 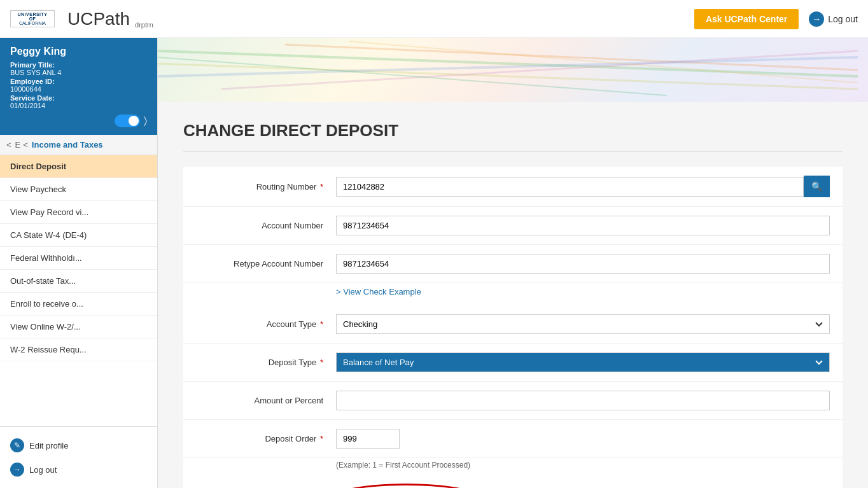 What do you see at coordinates (513, 363) in the screenshot?
I see `deposit-type-row: Deposit Type * Balance of Net Pay Flat A…` at bounding box center [513, 363].